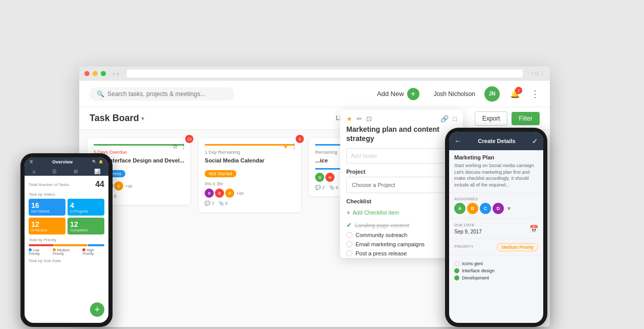  I want to click on more-icon: ⋮, so click(542, 74).